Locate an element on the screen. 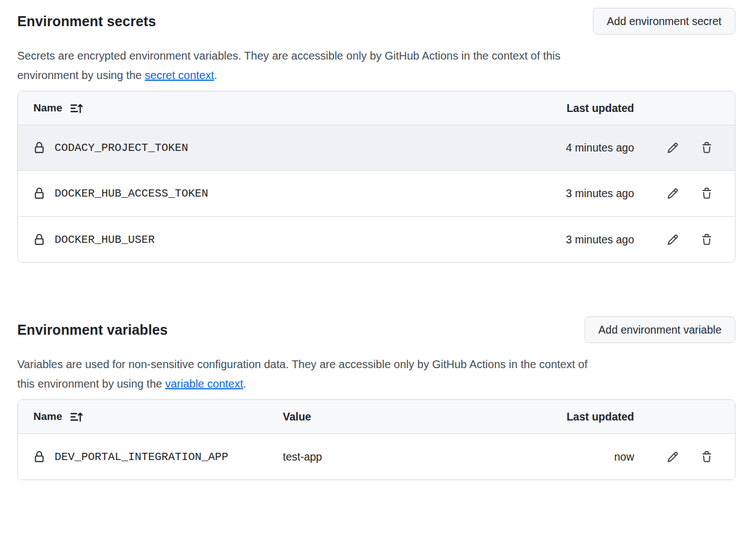 This screenshot has height=538, width=756. value-column-label: Value is located at coordinates (411, 417).